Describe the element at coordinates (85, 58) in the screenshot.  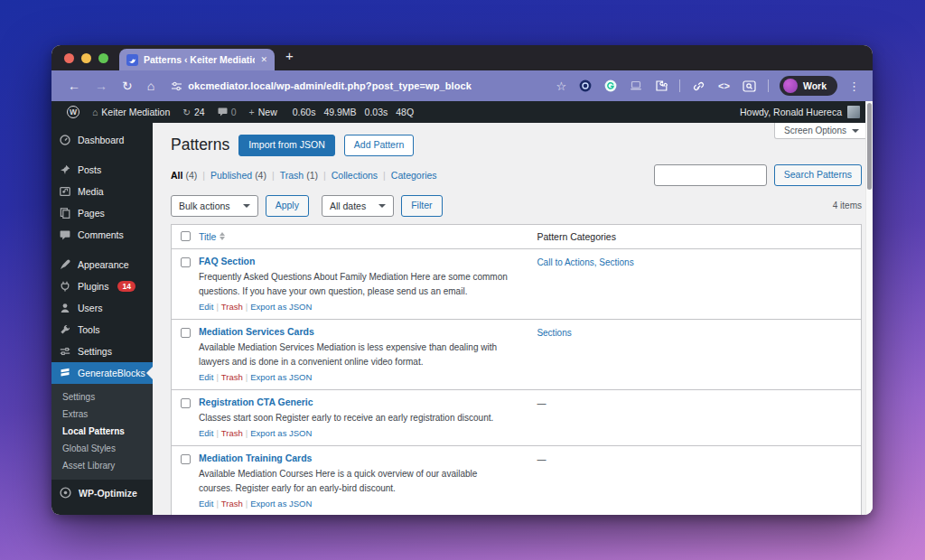
I see `window-controls` at that location.